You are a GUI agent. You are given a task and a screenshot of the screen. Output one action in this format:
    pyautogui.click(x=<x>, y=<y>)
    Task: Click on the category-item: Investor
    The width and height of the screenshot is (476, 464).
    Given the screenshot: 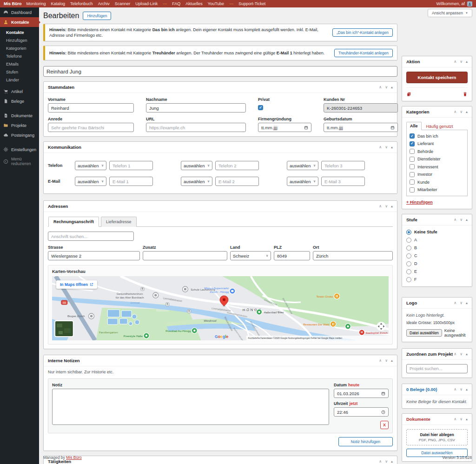 What is the action you would take?
    pyautogui.click(x=437, y=175)
    